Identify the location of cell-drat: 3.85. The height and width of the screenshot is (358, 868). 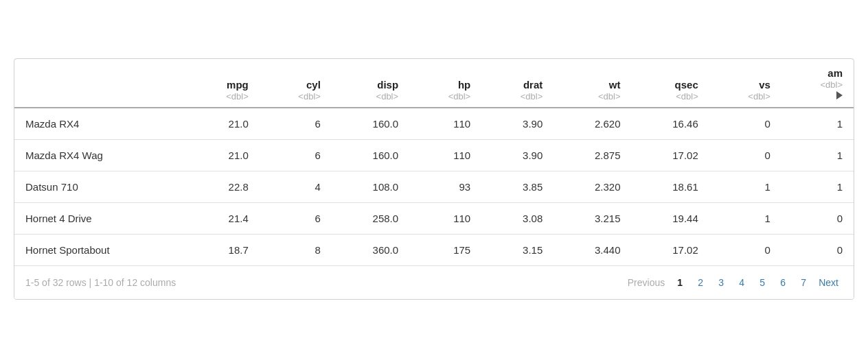
(518, 187).